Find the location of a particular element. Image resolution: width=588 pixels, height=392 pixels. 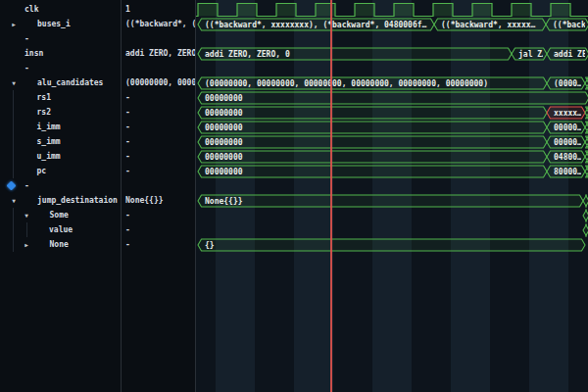

bus-value-text: None{{}} is located at coordinates (223, 202).